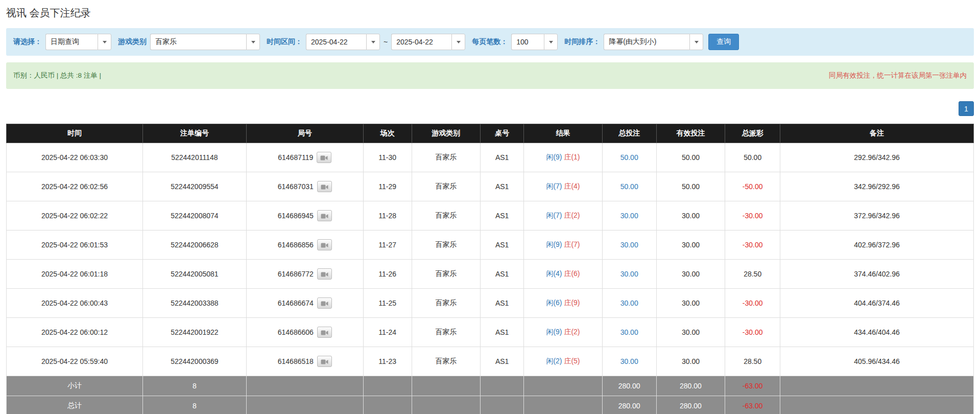 The image size is (980, 414). What do you see at coordinates (71, 42) in the screenshot?
I see `select-type-input` at bounding box center [71, 42].